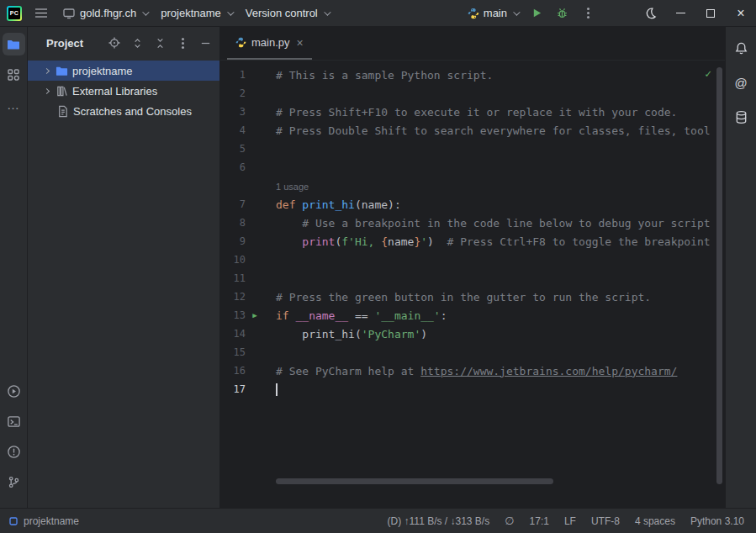 The height and width of the screenshot is (533, 756). What do you see at coordinates (473, 204) in the screenshot?
I see `code-line: 7def print_hi(name):` at bounding box center [473, 204].